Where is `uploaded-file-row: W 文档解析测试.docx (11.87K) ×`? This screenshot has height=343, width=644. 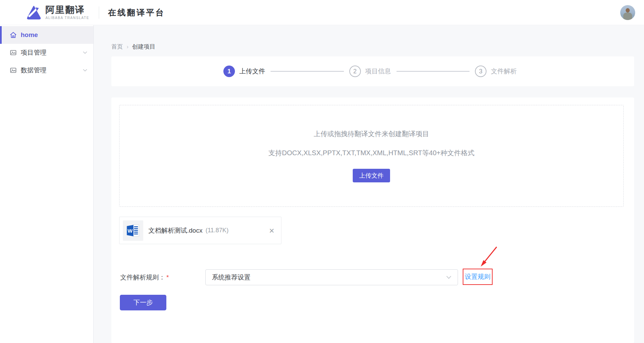
uploaded-file-row: W 文档解析测试.docx (11.87K) × is located at coordinates (200, 230).